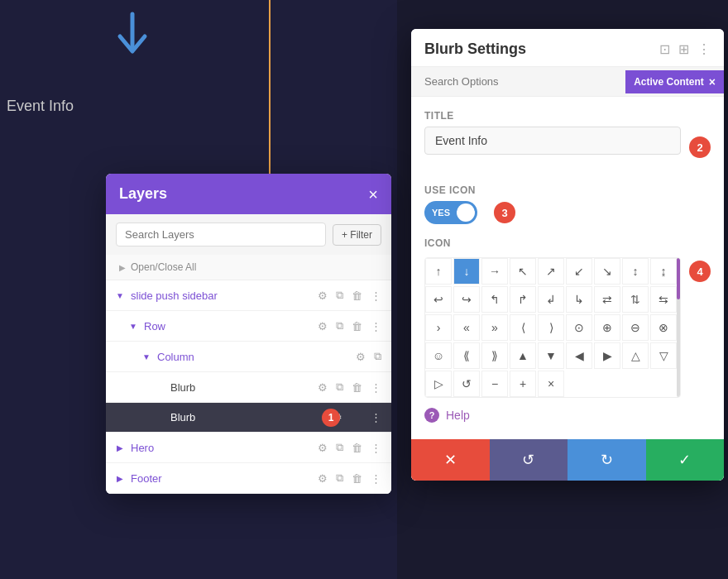 This screenshot has height=579, width=728. What do you see at coordinates (495, 356) in the screenshot?
I see `icon-cell: ⟫` at bounding box center [495, 356].